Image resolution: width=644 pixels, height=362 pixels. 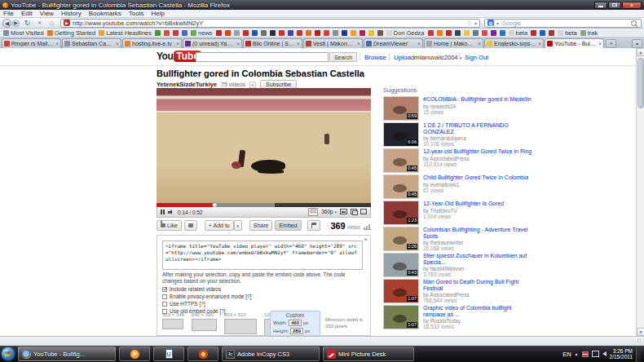 I want to click on flag-button, so click(x=314, y=225).